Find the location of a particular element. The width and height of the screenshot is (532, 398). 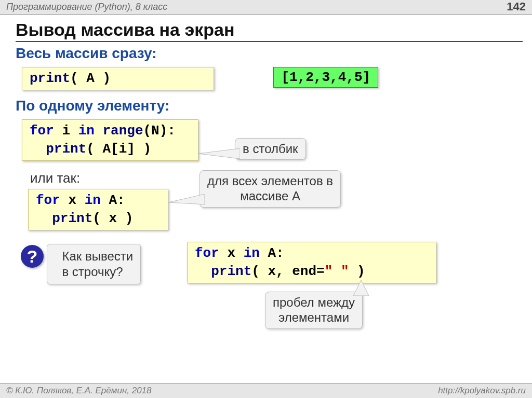

callout-space: пробел между элементами is located at coordinates (314, 310).